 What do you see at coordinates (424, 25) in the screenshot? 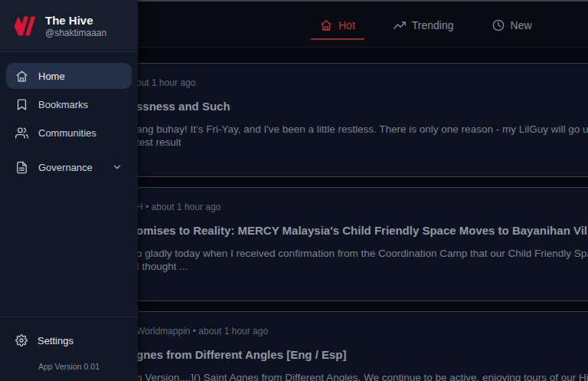
I see `tab-trending: Trending` at bounding box center [424, 25].